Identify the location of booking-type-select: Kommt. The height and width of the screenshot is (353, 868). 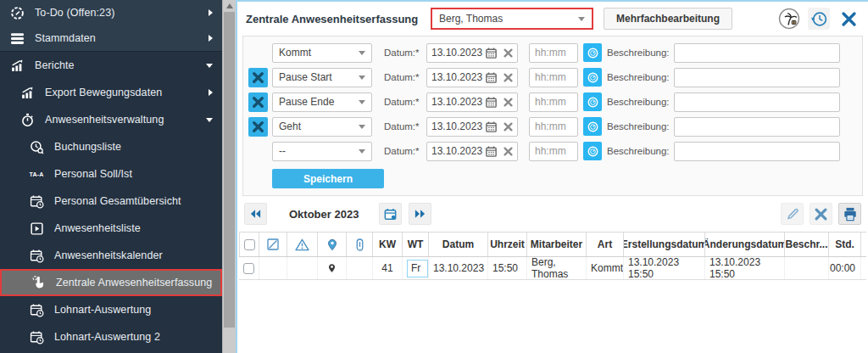
(322, 53).